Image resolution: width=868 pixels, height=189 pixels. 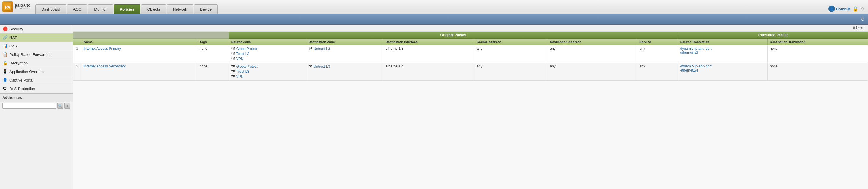 What do you see at coordinates (19, 63) in the screenshot?
I see `sidebar-item-label: Decryption` at bounding box center [19, 63].